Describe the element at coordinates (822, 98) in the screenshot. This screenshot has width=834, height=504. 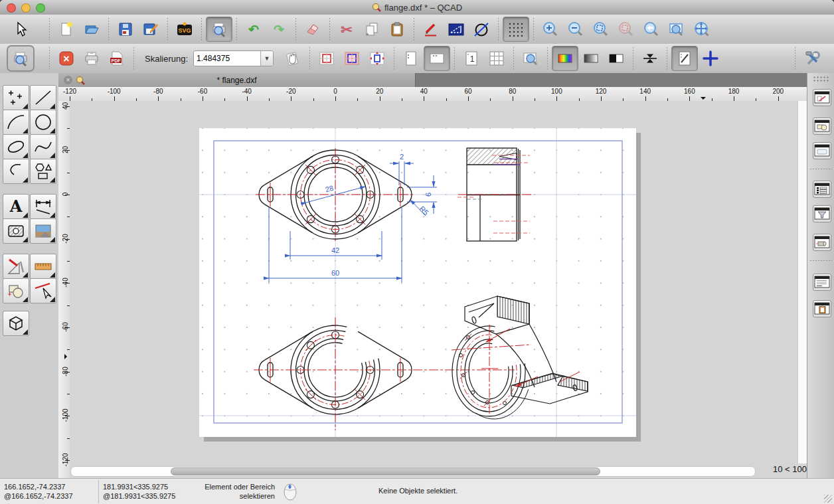
I see `property-editor-button` at that location.